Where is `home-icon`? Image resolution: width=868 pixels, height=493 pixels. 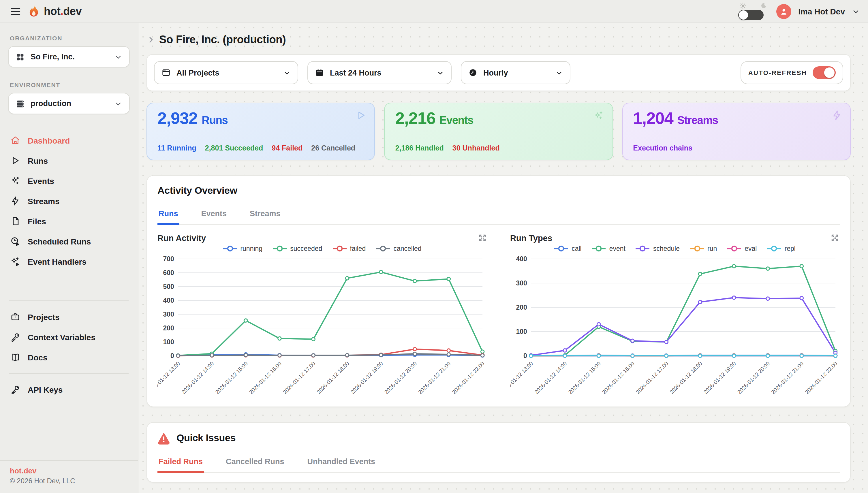 home-icon is located at coordinates (16, 140).